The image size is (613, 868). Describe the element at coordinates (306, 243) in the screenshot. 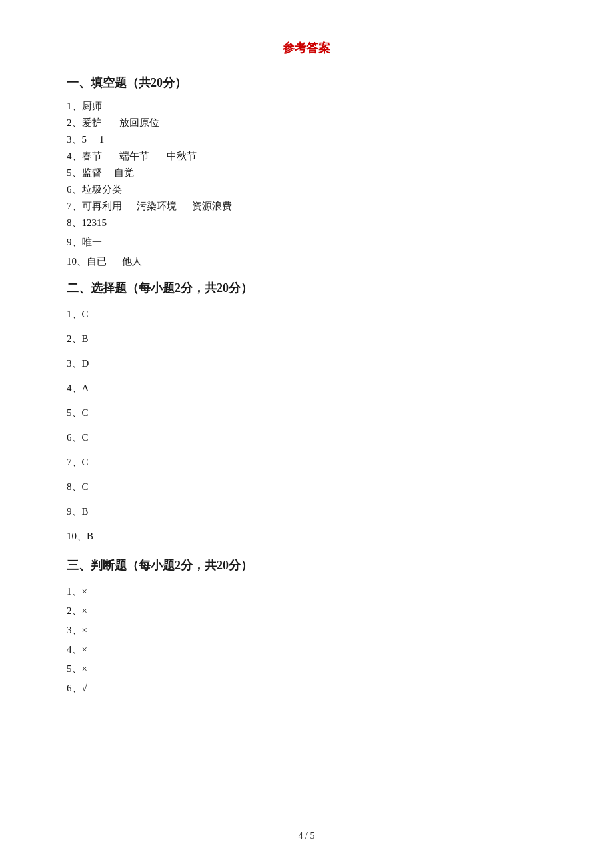

I see `fill-item-9: 9、唯一` at that location.